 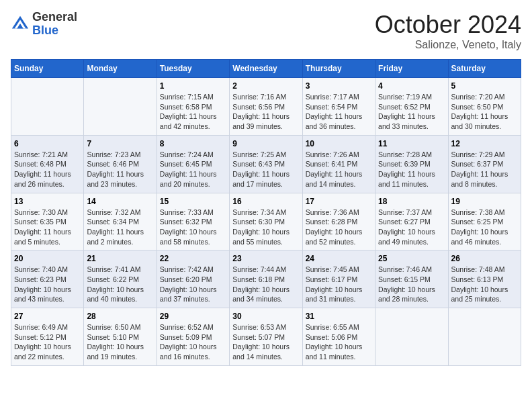 I want to click on weekday-header-sunday: Sunday, so click(x=48, y=68).